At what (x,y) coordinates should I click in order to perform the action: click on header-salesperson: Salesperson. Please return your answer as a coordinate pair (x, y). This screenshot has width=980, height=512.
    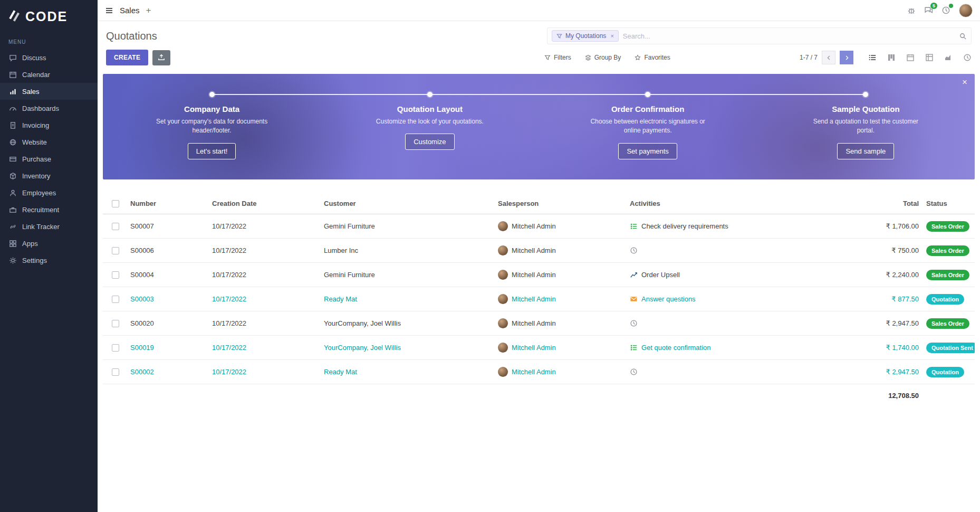
    Looking at the image, I should click on (562, 204).